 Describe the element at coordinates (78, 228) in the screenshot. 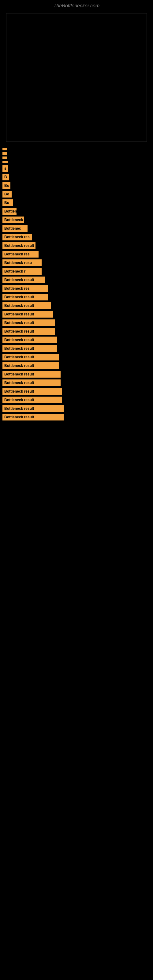

I see `list-item: Bottlenec` at that location.